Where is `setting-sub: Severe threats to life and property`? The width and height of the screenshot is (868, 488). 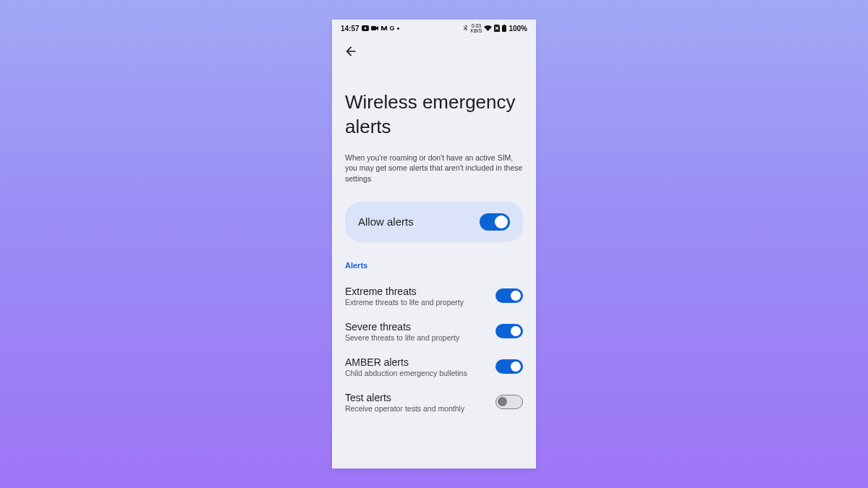
setting-sub: Severe threats to life and property is located at coordinates (417, 338).